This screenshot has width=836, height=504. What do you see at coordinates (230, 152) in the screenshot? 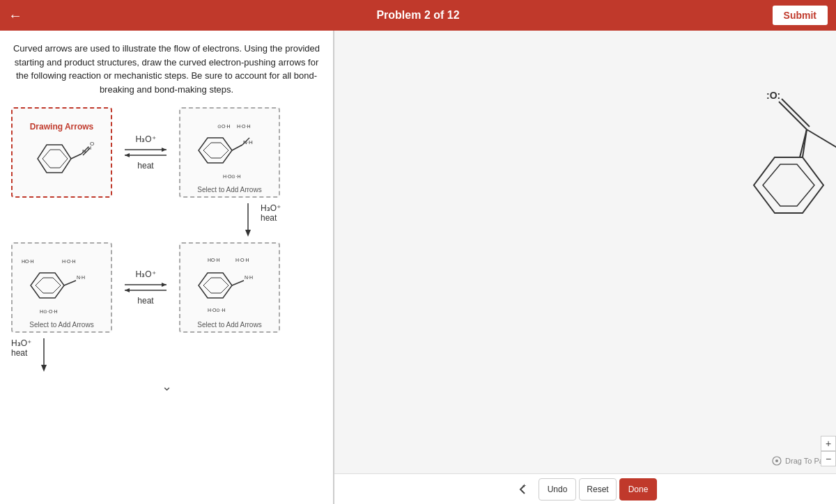
I see `molecule-svg-2: ⊙O·H H·O·H N·H H·O⊙·H` at bounding box center [230, 152].